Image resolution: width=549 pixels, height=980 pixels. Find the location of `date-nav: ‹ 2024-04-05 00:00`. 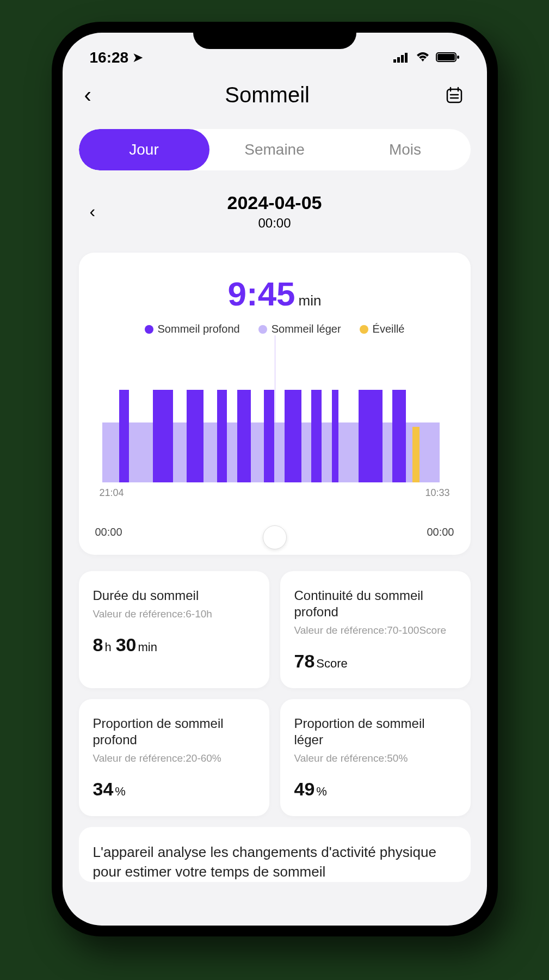

date-nav: ‹ 2024-04-05 00:00 is located at coordinates (275, 215).